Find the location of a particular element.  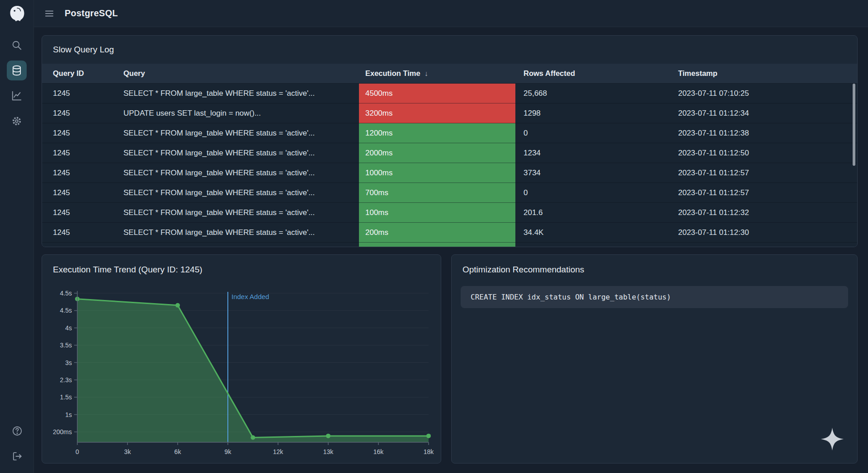

sidebar is located at coordinates (17, 237).